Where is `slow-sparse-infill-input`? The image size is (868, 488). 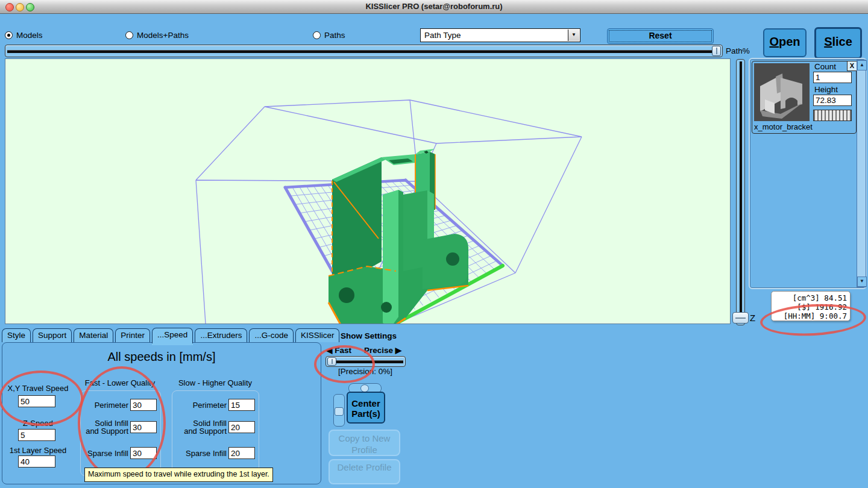 slow-sparse-infill-input is located at coordinates (242, 453).